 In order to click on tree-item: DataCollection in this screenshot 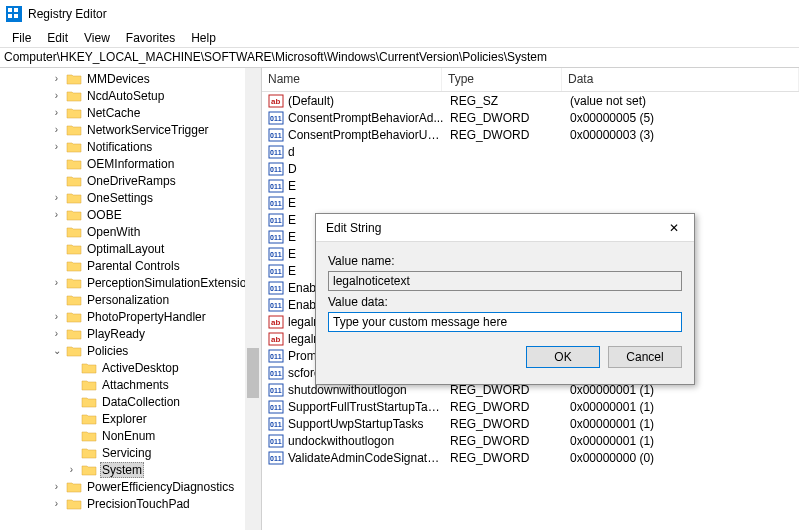, I will do `click(130, 402)`.